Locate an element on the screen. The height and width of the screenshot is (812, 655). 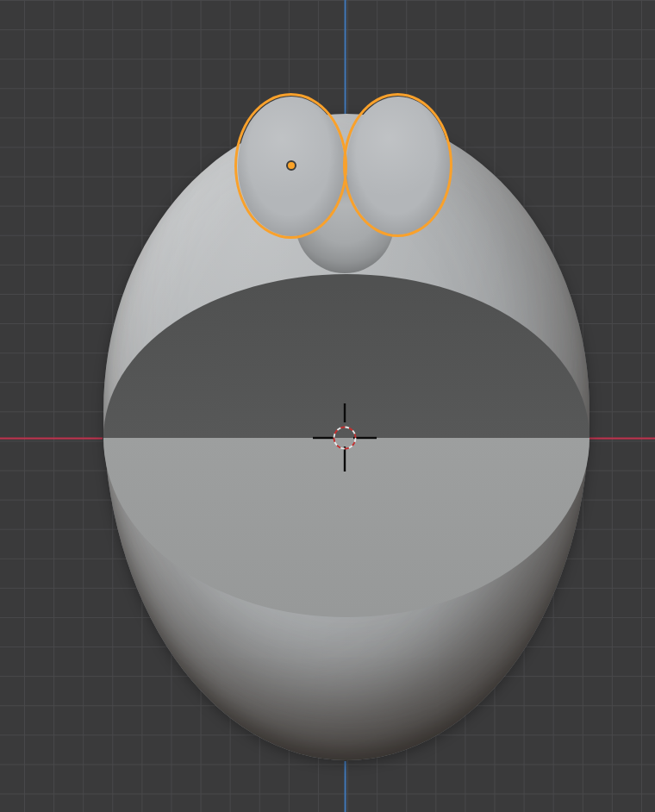
3d-cursor-icon is located at coordinates (345, 438).